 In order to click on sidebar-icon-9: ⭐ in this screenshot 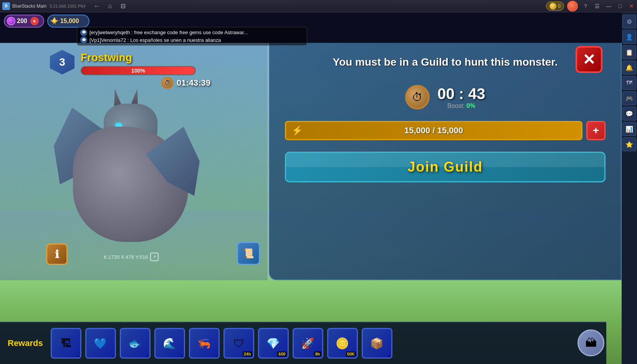, I will do `click(629, 144)`.